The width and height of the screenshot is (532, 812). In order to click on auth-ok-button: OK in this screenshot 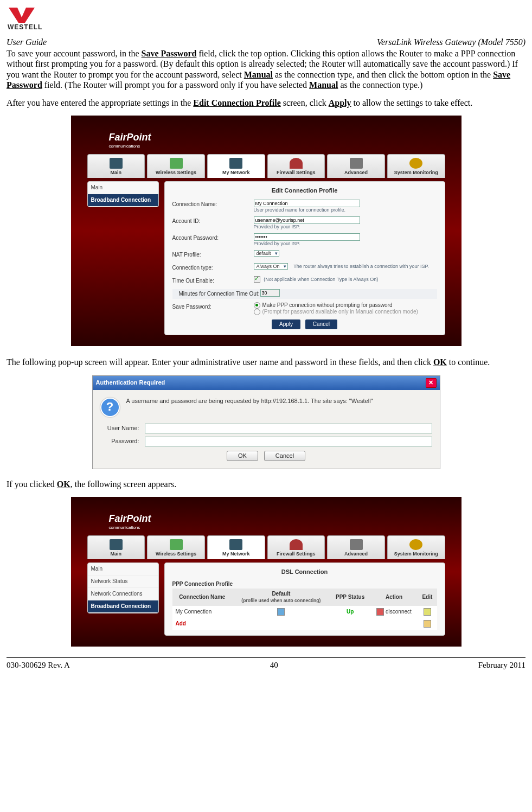, I will do `click(242, 456)`.